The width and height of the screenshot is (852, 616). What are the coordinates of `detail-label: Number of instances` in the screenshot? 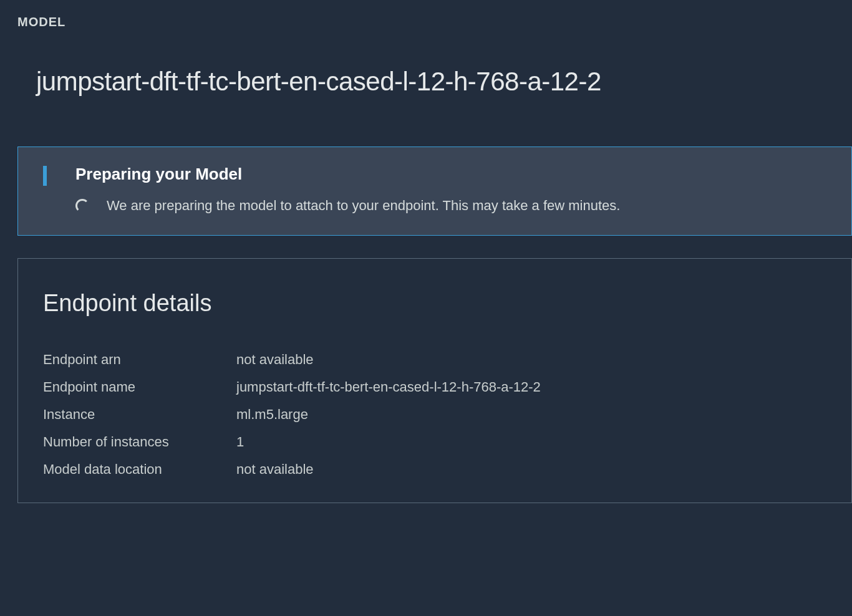 It's located at (140, 442).